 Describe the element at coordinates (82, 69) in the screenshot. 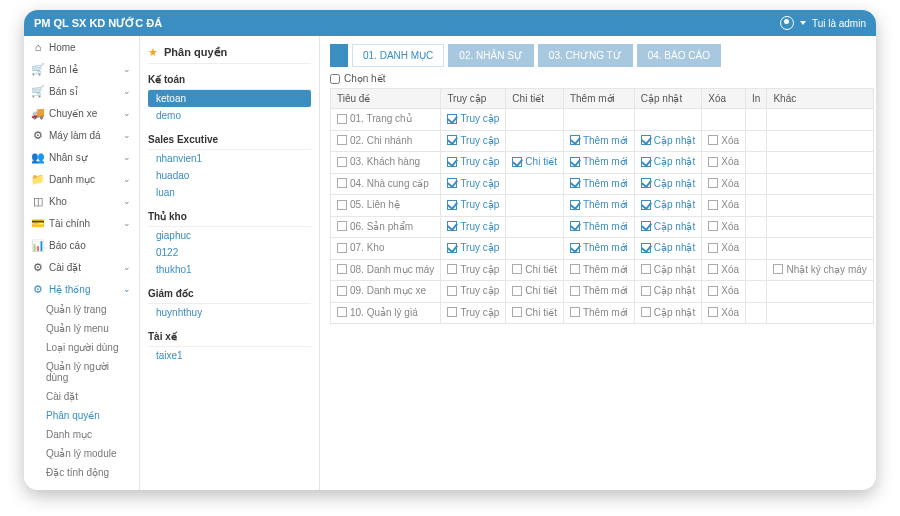

I see `nav-Bán lẻ: 🛒Bán lẻ⌄` at that location.